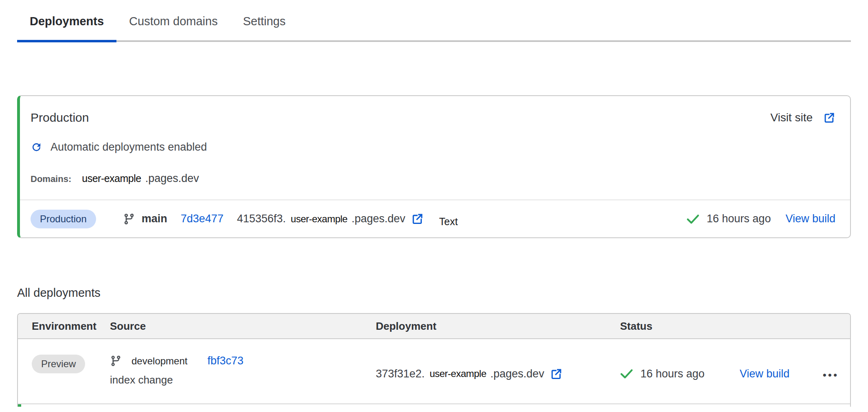  What do you see at coordinates (469, 374) in the screenshot?
I see `deployment-url: 373f31e2. user-example .pages.dev` at bounding box center [469, 374].